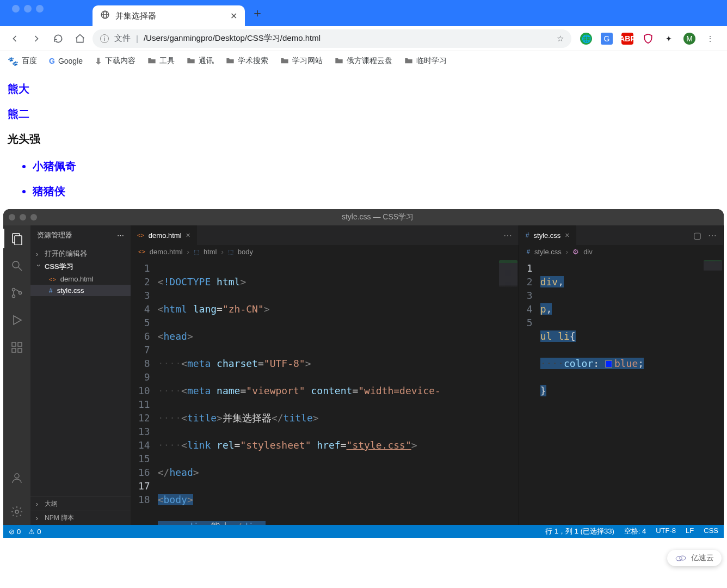 This screenshot has height=588, width=727. What do you see at coordinates (376, 166) in the screenshot?
I see `list-item: 小猪佩奇` at bounding box center [376, 166].